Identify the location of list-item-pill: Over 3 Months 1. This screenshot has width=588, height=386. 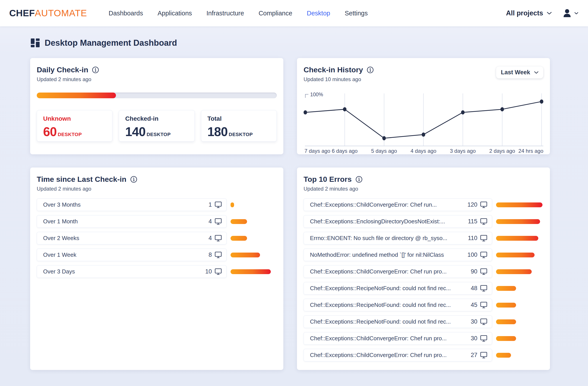
(132, 205).